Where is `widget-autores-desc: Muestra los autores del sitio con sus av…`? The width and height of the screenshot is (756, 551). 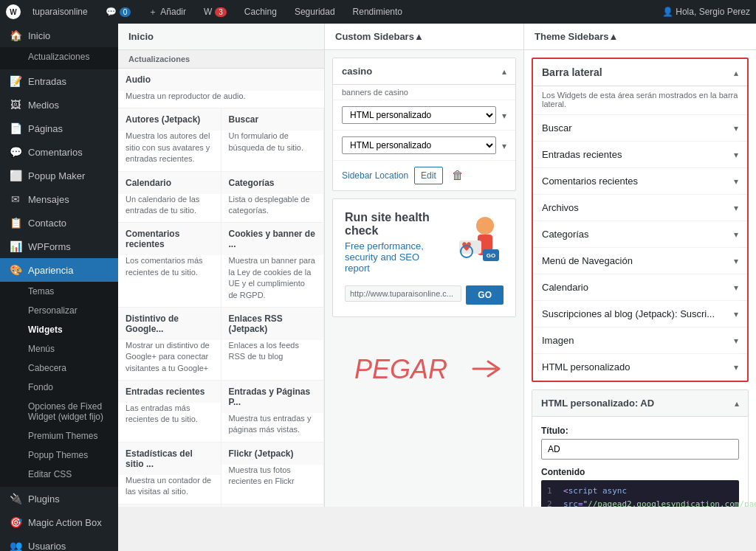 widget-autores-desc: Muestra los autores del sitio con sus av… is located at coordinates (170, 150).